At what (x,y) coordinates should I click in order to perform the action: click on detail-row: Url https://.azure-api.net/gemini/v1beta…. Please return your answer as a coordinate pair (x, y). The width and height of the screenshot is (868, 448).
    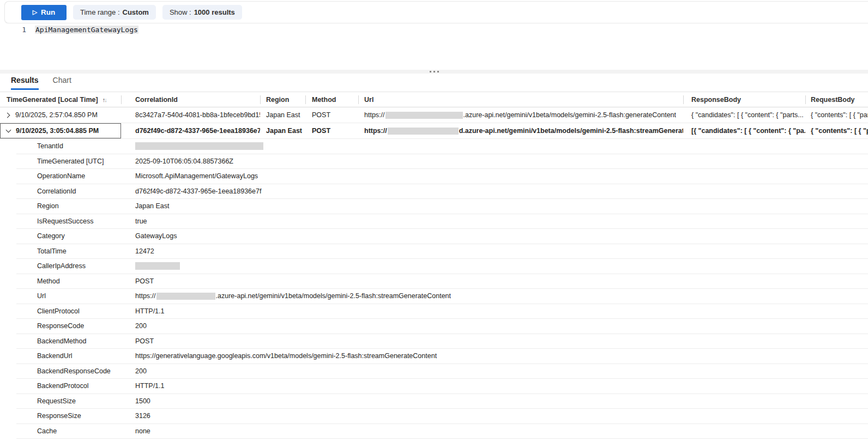
    Looking at the image, I should click on (442, 296).